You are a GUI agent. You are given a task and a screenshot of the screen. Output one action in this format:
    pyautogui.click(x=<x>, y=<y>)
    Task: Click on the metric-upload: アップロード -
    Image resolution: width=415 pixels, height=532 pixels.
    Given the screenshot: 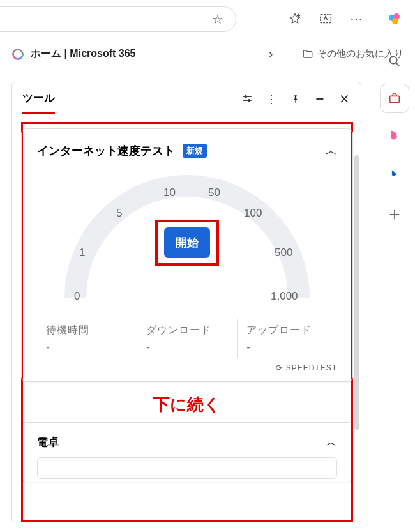 What is the action you would take?
    pyautogui.click(x=287, y=338)
    